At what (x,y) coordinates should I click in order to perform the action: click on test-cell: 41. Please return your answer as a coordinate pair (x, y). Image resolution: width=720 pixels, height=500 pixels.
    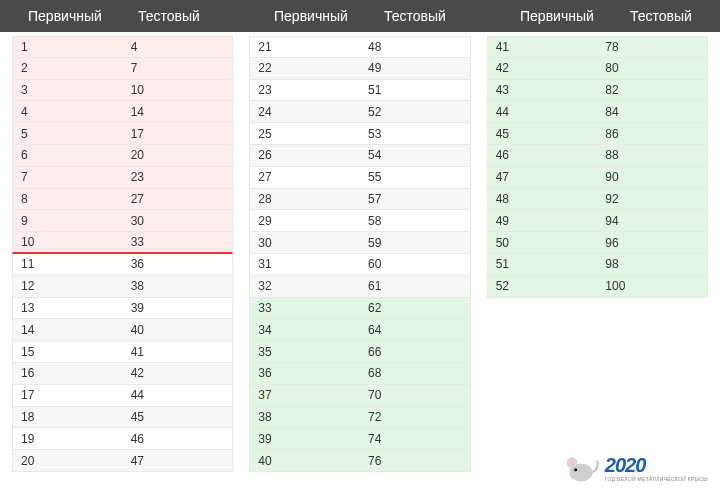
    Looking at the image, I should click on (178, 352).